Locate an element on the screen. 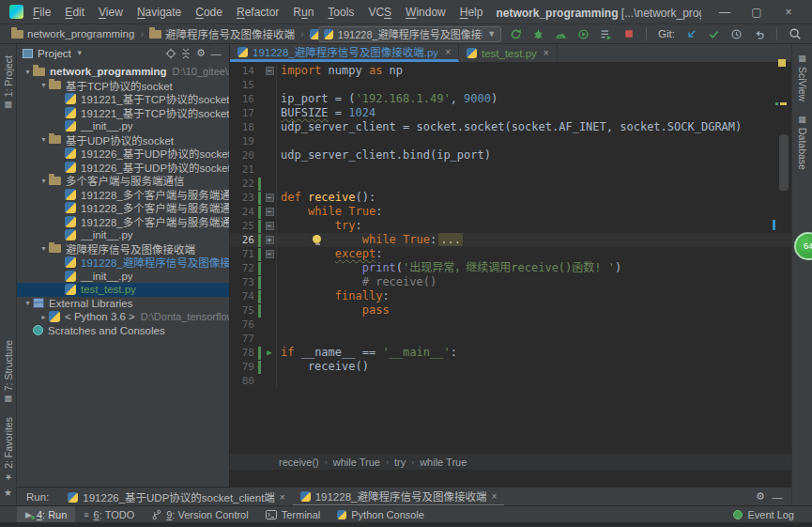 Image resolution: width=812 pixels, height=527 pixels. line-number: 75 is located at coordinates (243, 310).